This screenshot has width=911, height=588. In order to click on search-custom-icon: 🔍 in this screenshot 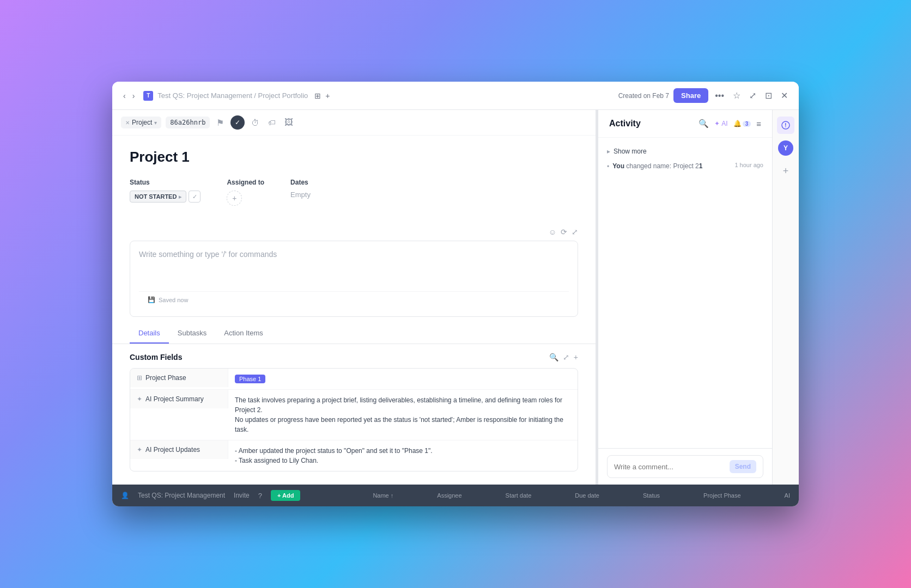, I will do `click(554, 357)`.